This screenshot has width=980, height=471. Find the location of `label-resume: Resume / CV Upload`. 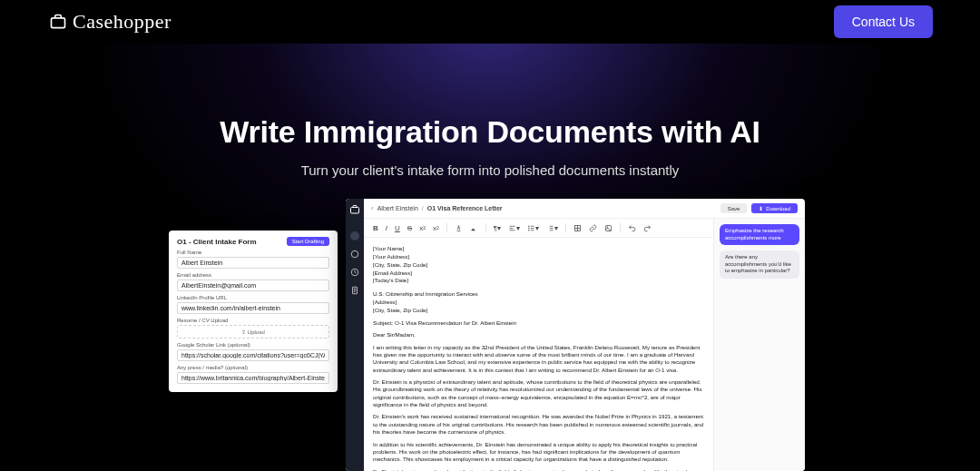

label-resume: Resume / CV Upload is located at coordinates (253, 320).